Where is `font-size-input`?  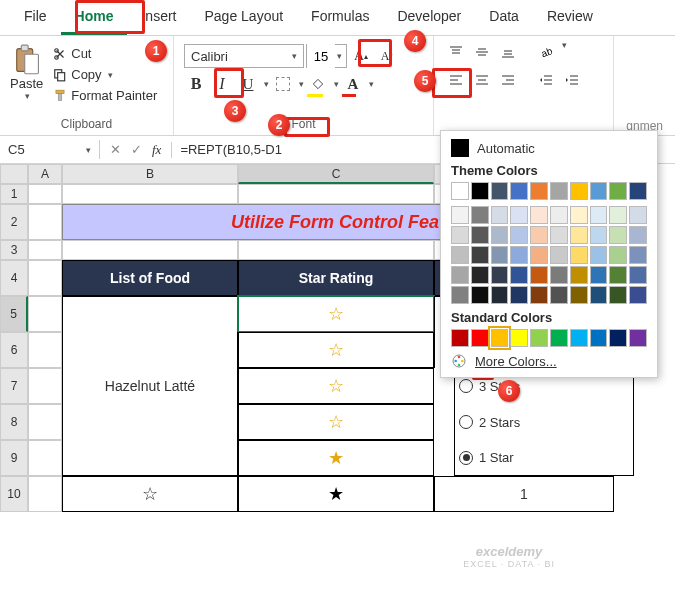
font-size-input is located at coordinates (321, 56).